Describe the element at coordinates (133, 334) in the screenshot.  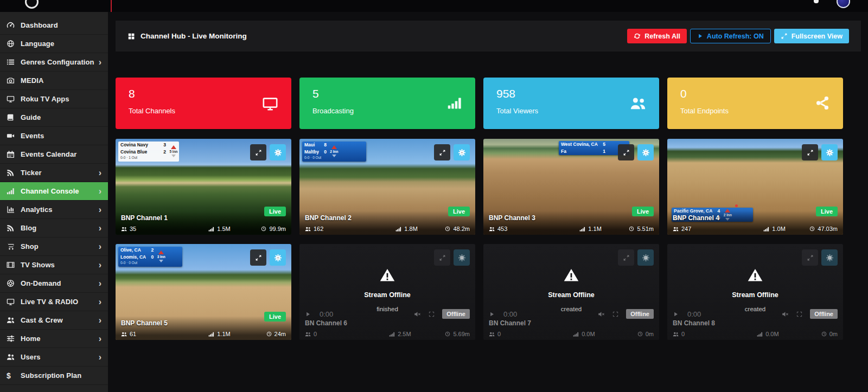
I see `viewer-count: 61` at that location.